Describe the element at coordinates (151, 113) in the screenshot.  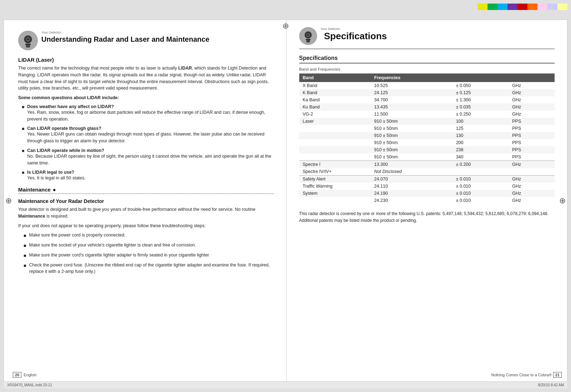
I see `qa-content-1: Does weather have any affect on LIDAR? Y…` at that location.